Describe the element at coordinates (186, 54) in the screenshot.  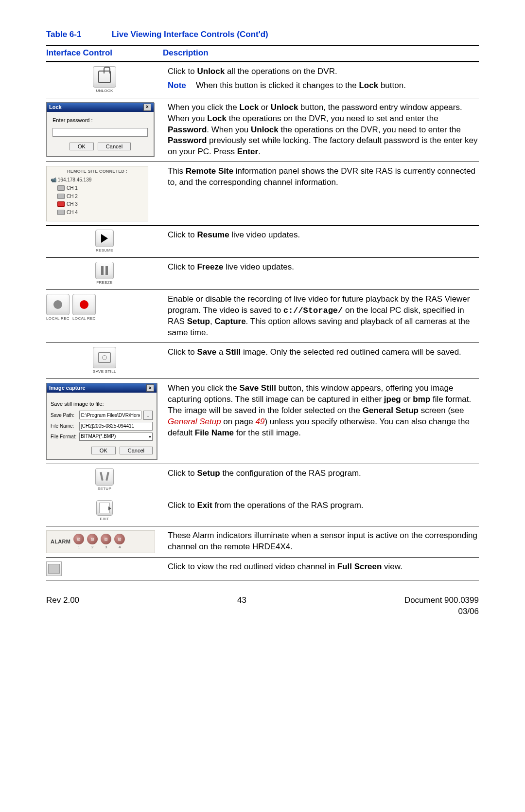
I see `col-description: Description` at that location.